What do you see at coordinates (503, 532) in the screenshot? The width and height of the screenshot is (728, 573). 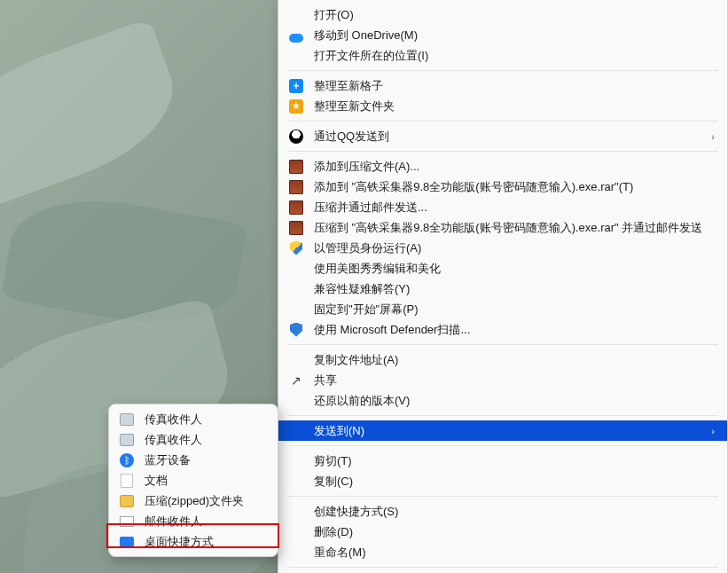 I see `menu-item-delete: 删除(D)` at bounding box center [503, 532].